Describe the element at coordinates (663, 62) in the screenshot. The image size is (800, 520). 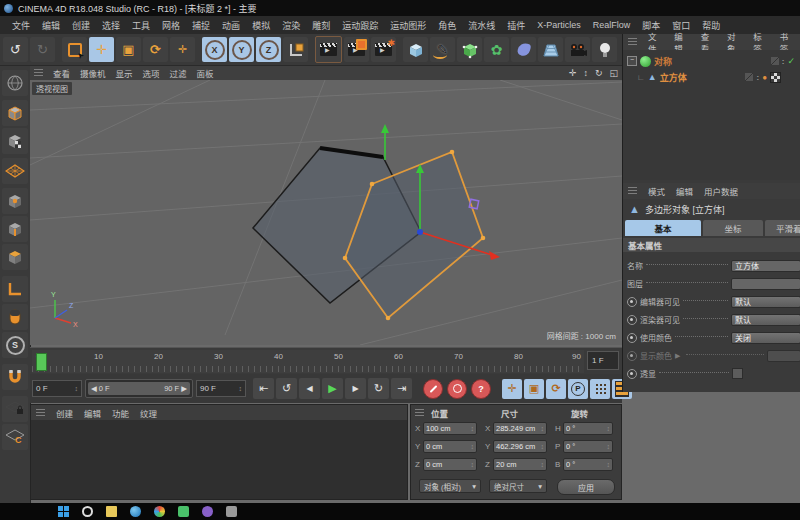
I see `object-name: 对称` at that location.